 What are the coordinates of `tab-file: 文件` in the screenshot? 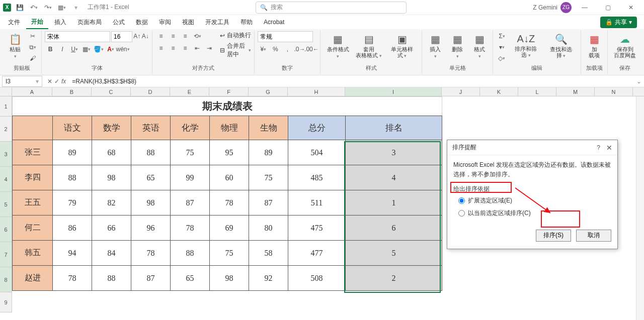 It's located at (14, 22).